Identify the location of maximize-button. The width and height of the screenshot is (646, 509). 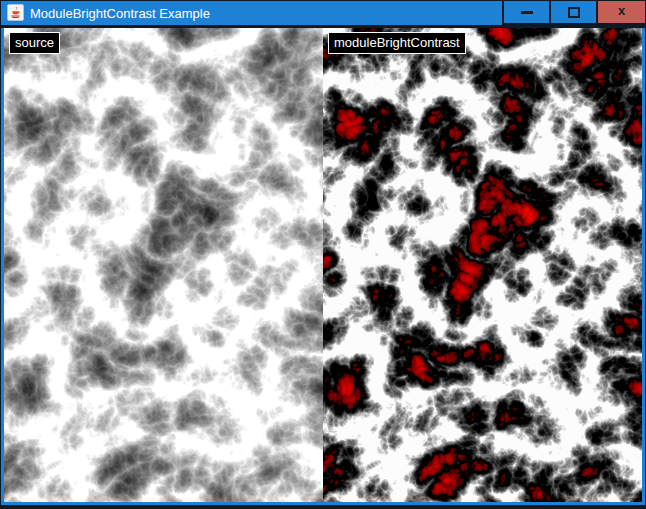
(574, 12).